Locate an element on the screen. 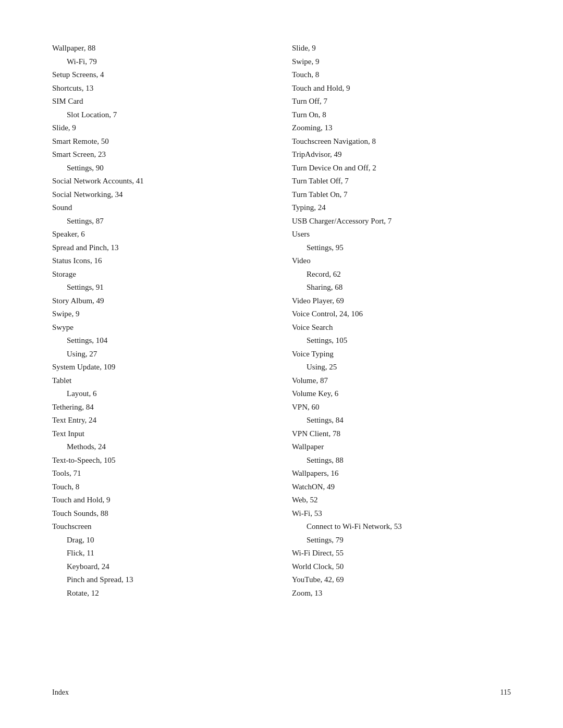  list-item: Settings, 84 is located at coordinates (401, 421).